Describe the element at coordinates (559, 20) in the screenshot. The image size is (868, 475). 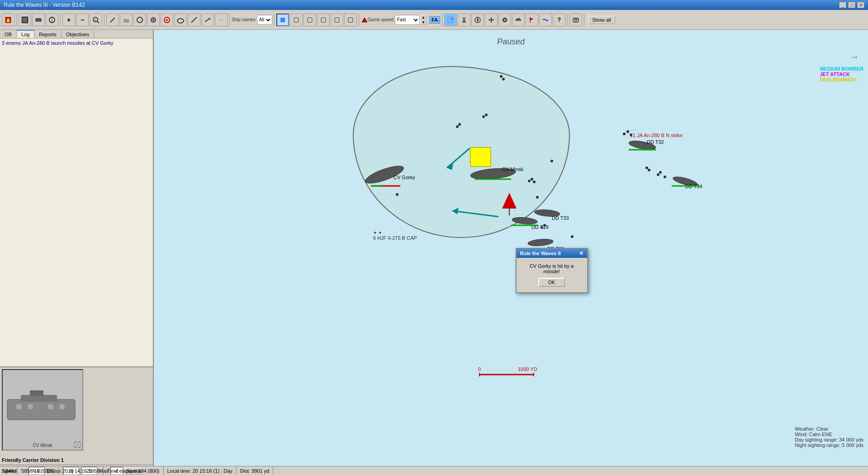
I see `question-btn: ?` at that location.